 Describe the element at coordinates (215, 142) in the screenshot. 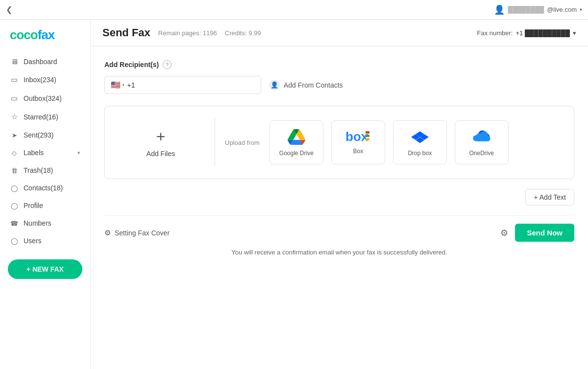

I see `vertical-divider` at that location.